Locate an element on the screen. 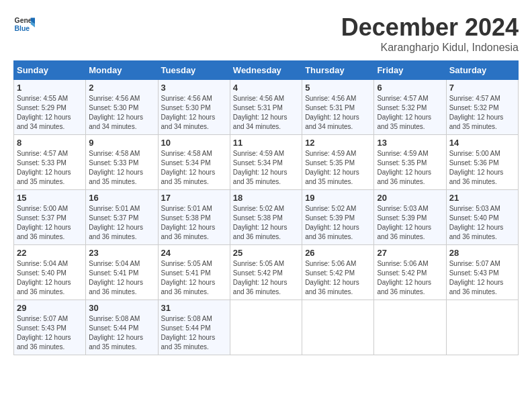  table-row: 3Sunrise: 4:56 AM Sunset: 5:30 PM Daylig… is located at coordinates (193, 107).